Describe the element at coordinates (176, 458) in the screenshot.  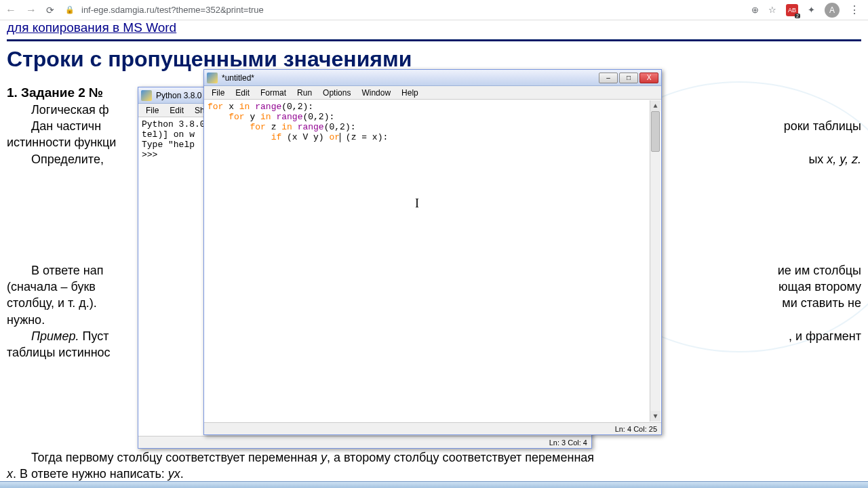
I see `task-text: Тогда первому столбцу соответствует пере…` at that location.